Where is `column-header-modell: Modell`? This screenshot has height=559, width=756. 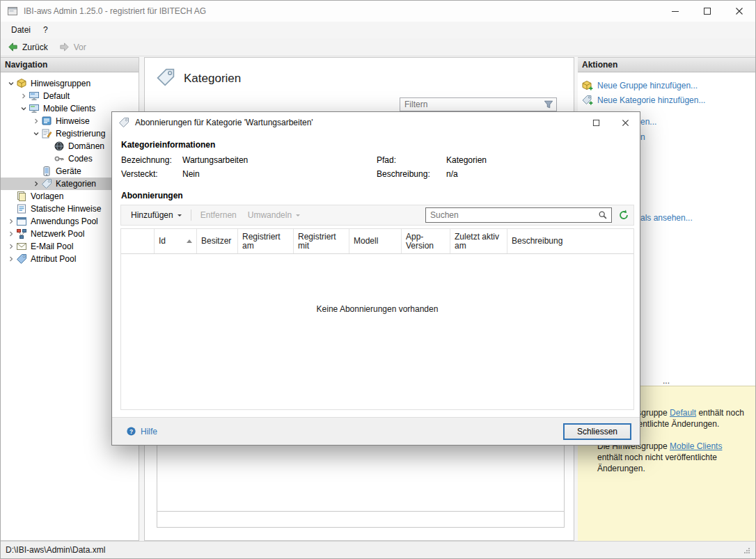 column-header-modell: Modell is located at coordinates (376, 241).